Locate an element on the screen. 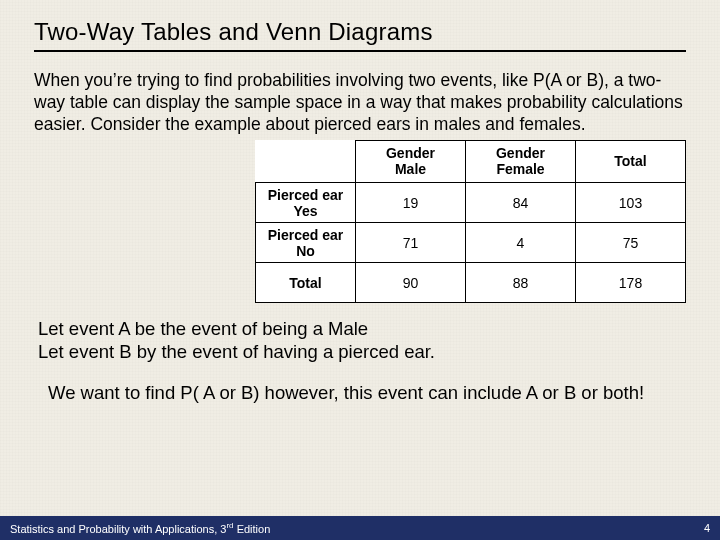  row-header-no-l2: No is located at coordinates (306, 251).